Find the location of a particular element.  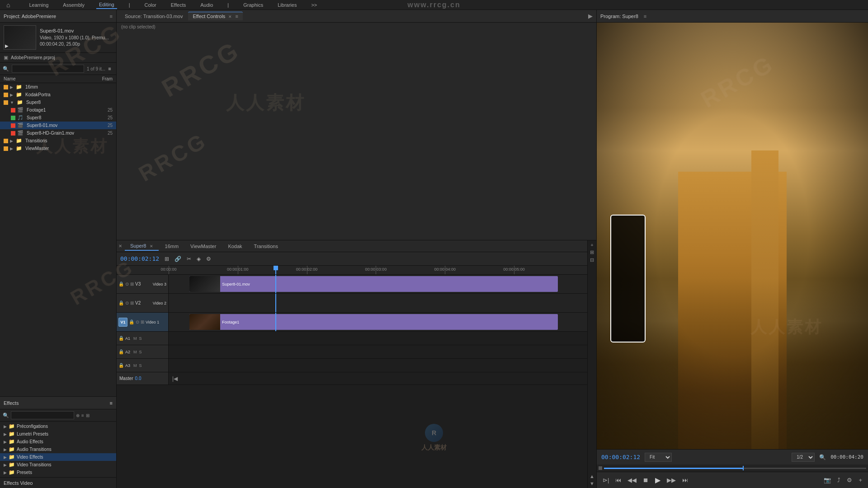

timeline-tool-link: 🔗 is located at coordinates (178, 259).